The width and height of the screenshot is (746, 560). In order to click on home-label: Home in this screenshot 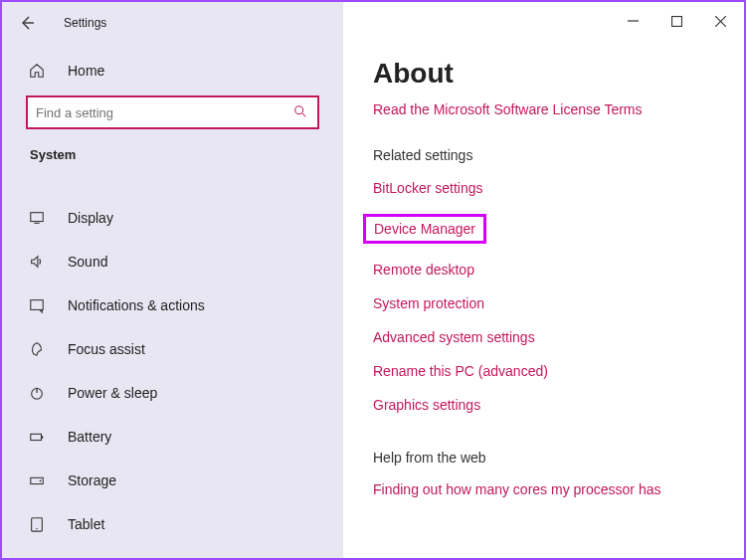, I will do `click(86, 71)`.